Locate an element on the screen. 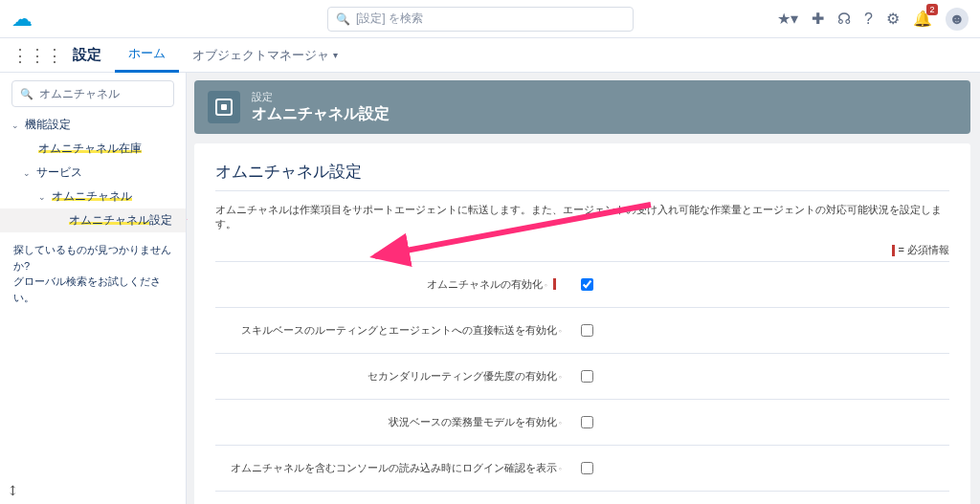  help-icon: ? is located at coordinates (869, 19).